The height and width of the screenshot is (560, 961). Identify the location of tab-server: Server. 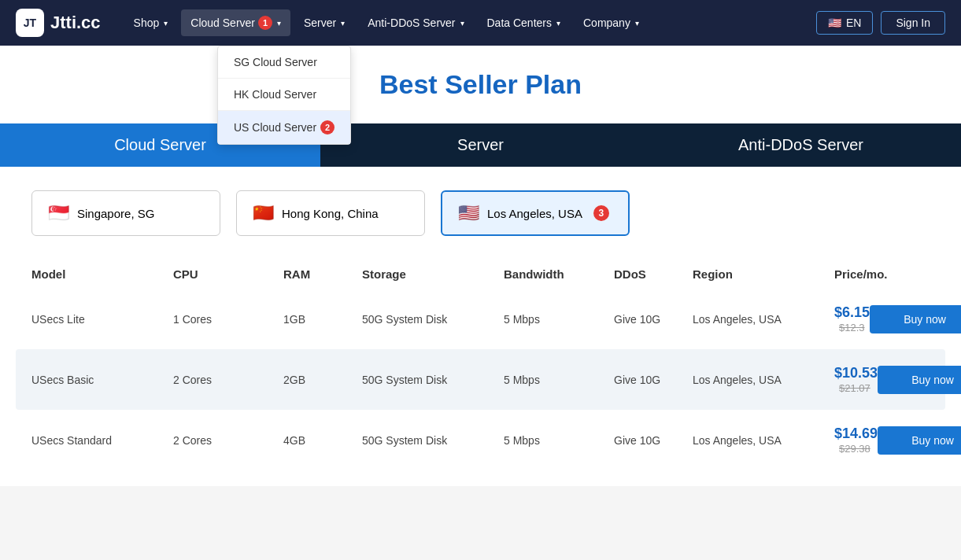
(480, 145).